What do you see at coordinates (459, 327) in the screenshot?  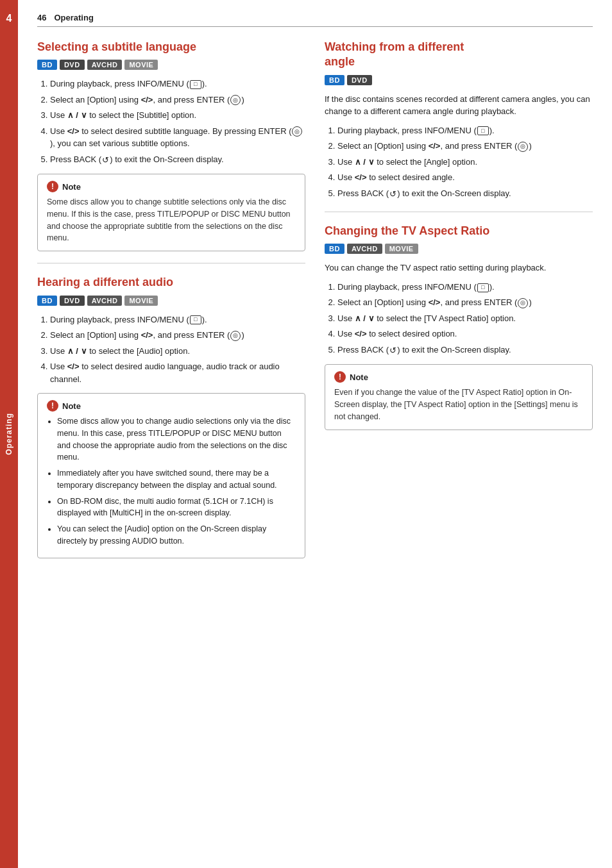 I see `section-tv-aspect: Changing the TV Aspect Ratio BD AVCHD MO…` at bounding box center [459, 327].